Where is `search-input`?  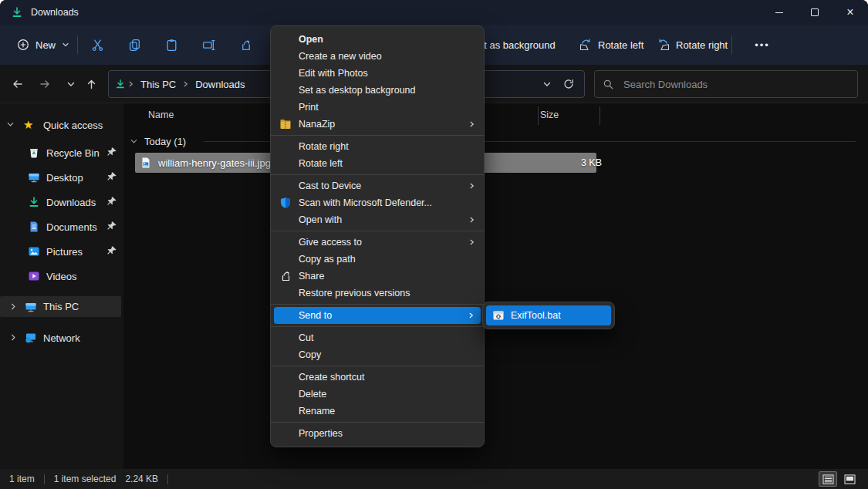
search-input is located at coordinates (736, 85).